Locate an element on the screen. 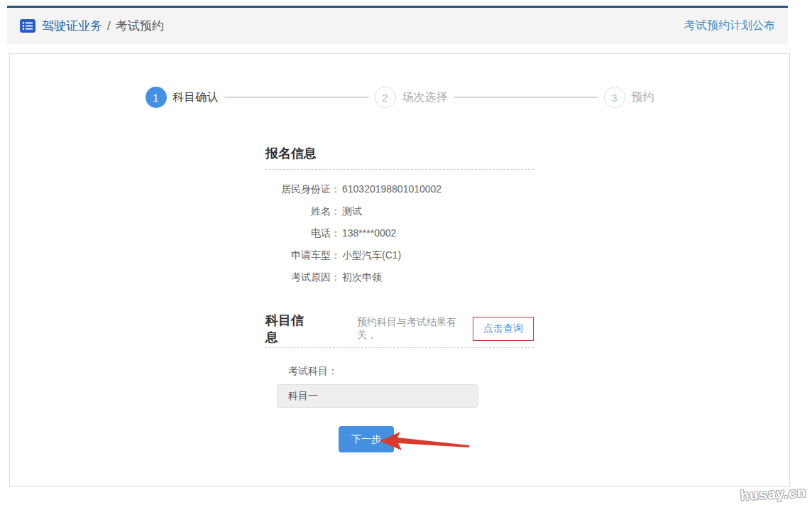 Image resolution: width=812 pixels, height=505 pixels. subject-section-header: 科目信息 预约科目与考试结果有关， 点击查询 is located at coordinates (400, 329).